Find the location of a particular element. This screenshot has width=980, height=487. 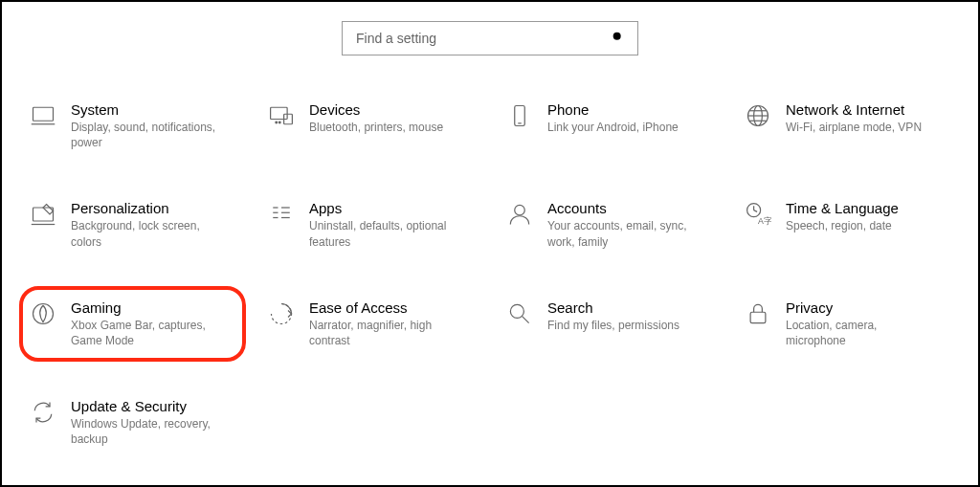

tile-phone: Phone Link your Android, iPhone is located at coordinates (609, 126).